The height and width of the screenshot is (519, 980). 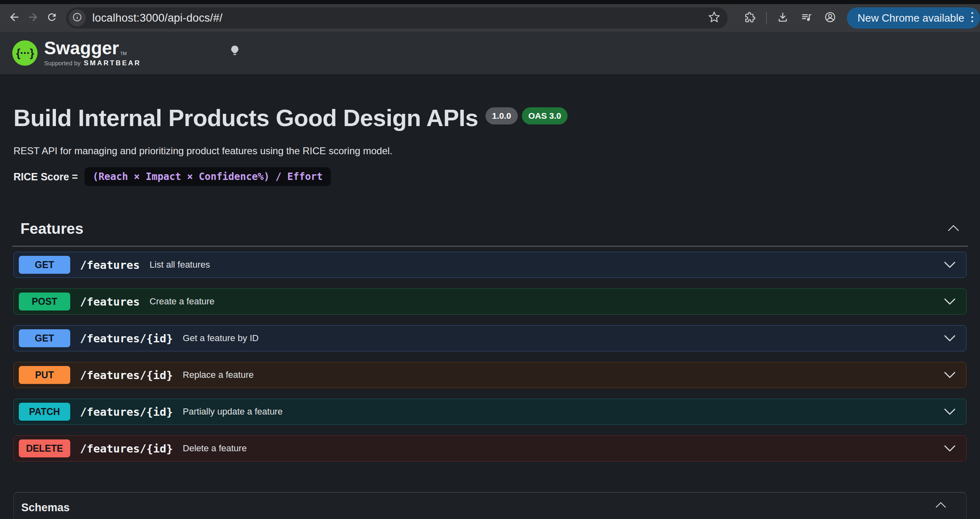 I want to click on endpoint-row: GET /features List all features, so click(x=490, y=265).